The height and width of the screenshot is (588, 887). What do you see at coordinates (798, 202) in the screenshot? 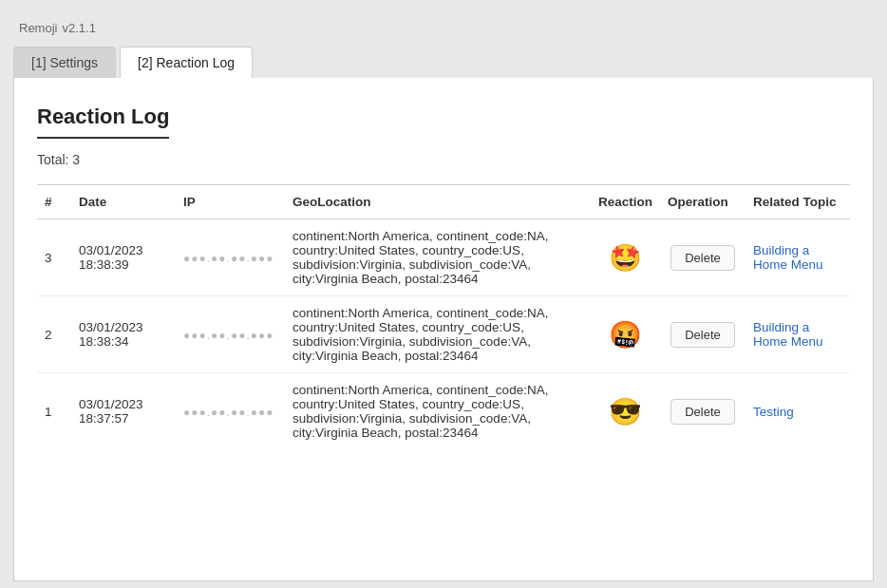
I see `col-header-topic: Related Topic` at bounding box center [798, 202].